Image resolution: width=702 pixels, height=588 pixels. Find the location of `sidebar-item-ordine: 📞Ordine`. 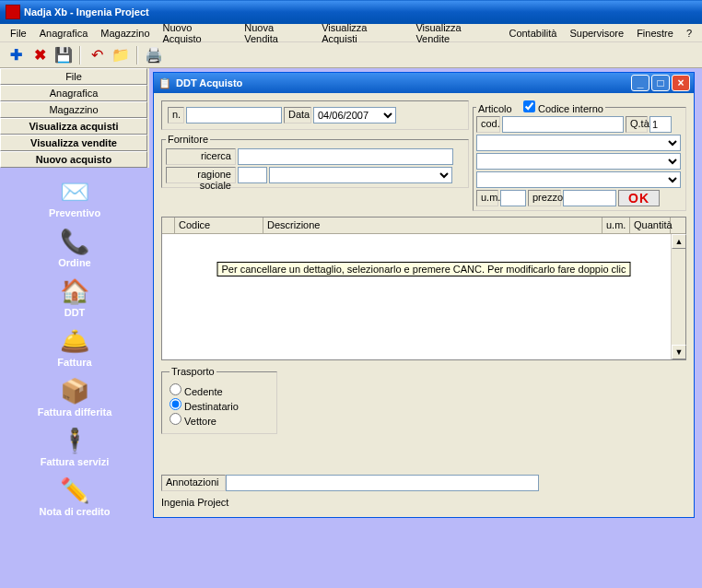

sidebar-item-ordine: 📞Ordine is located at coordinates (74, 247).